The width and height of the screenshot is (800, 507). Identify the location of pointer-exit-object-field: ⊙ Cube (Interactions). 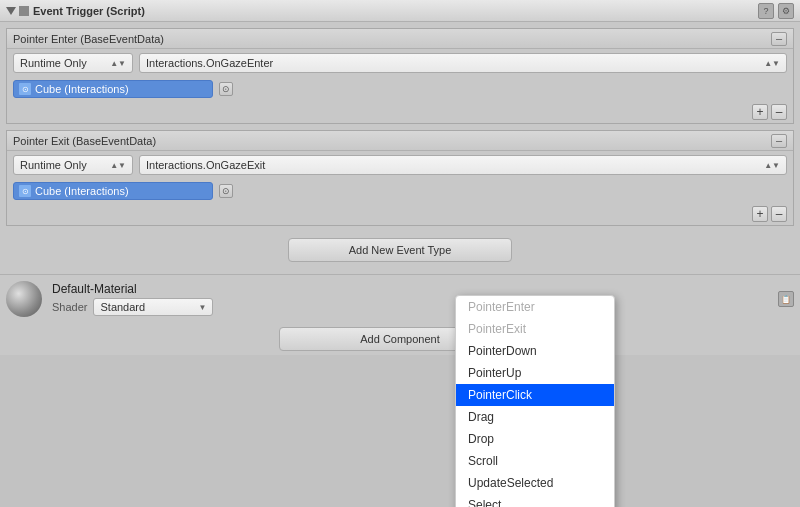
(113, 191).